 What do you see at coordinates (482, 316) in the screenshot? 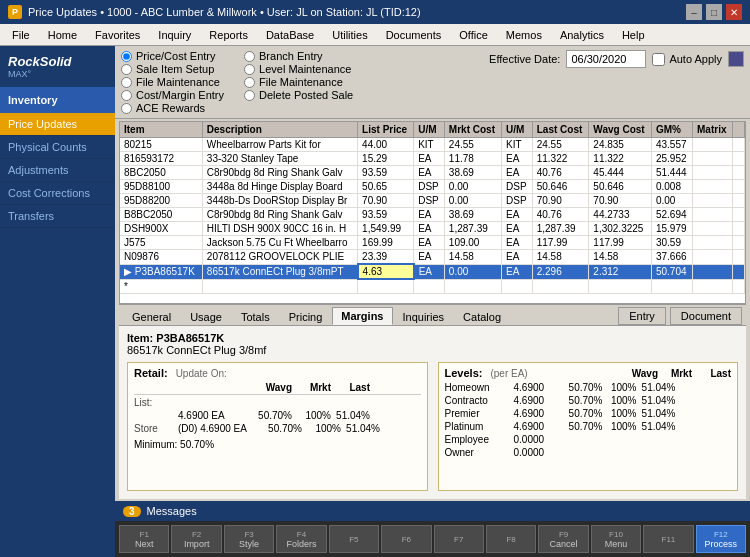
I see `tab-catalog: Catalog` at bounding box center [482, 316].